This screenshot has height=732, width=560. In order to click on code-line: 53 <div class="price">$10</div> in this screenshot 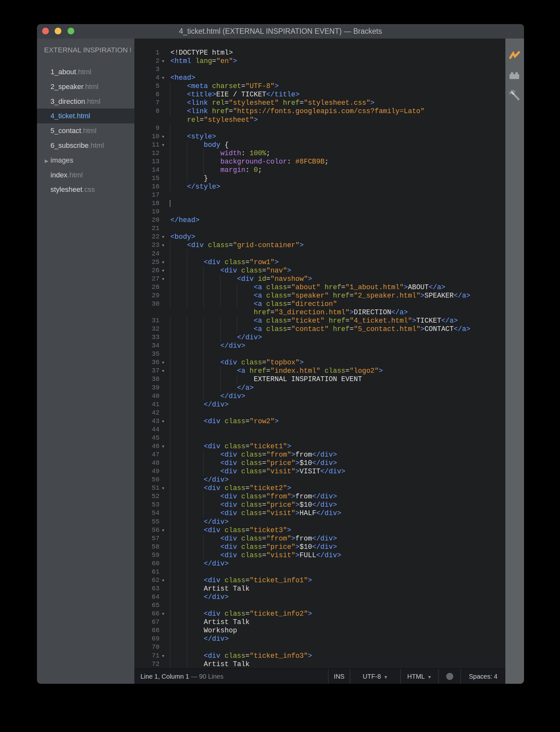, I will do `click(320, 505)`.